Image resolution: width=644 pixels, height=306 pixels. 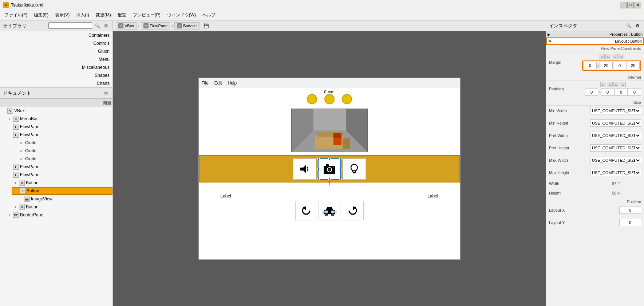 I want to click on menu-window: ウィンドウ(W), so click(x=181, y=15).